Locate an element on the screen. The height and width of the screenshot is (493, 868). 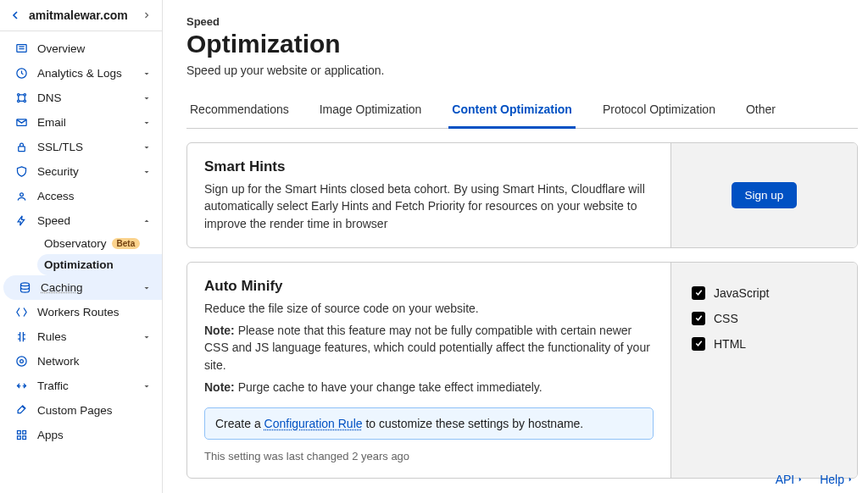
minify-option-html: HTML is located at coordinates (765, 344).